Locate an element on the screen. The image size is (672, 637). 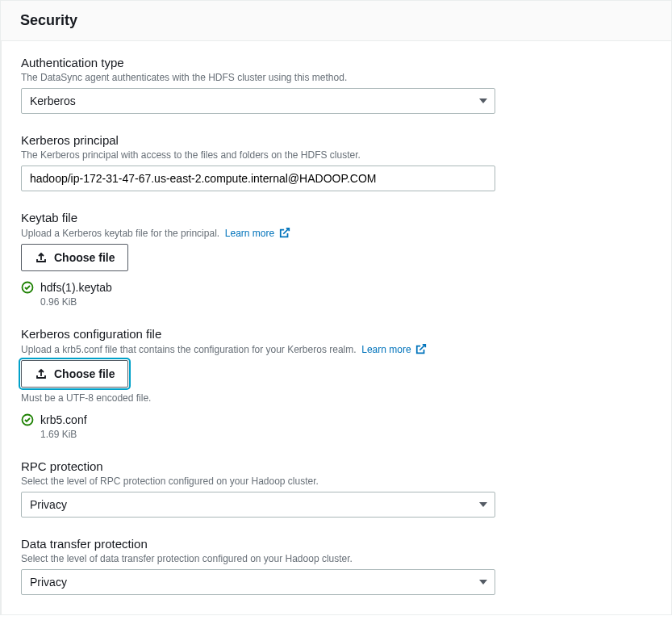
keytab-field: Keytab file Upload a Kerberos keytab fil… is located at coordinates (336, 259).